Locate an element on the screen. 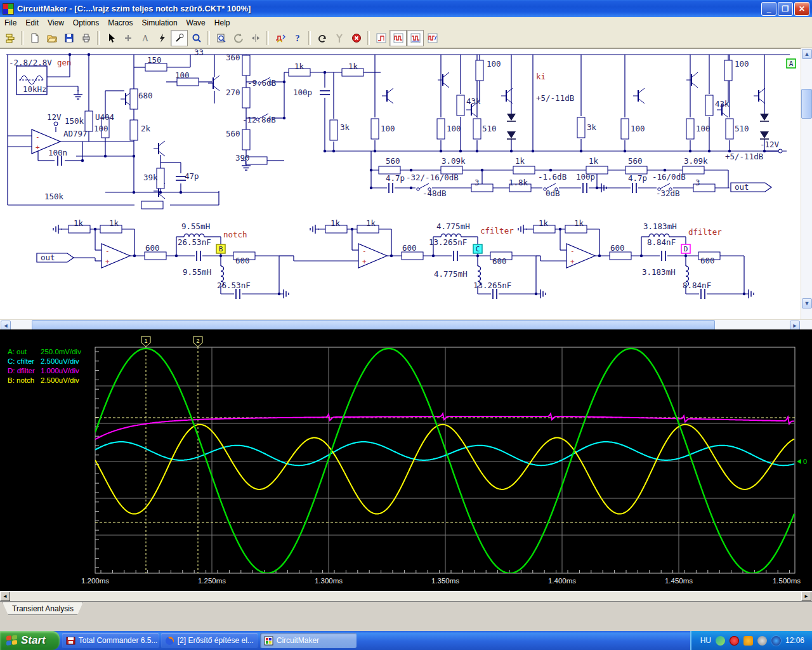 This screenshot has height=650, width=812. scope-digital-button is located at coordinates (398, 38).